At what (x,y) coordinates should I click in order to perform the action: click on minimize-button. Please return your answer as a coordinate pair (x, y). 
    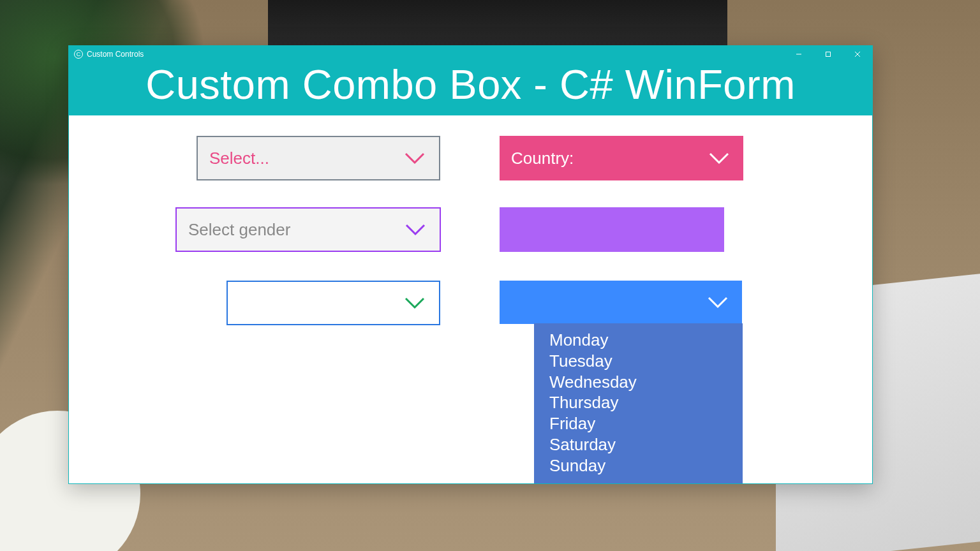
    Looking at the image, I should click on (799, 54).